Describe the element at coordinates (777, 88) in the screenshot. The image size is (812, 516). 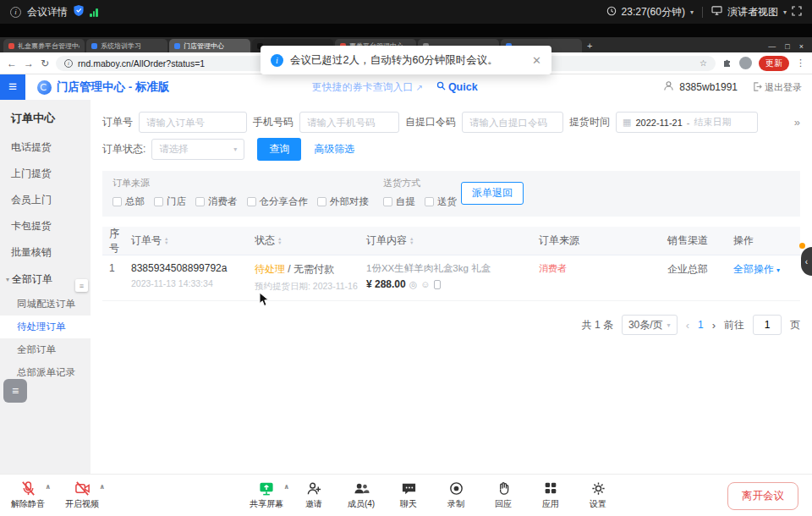
I see `logout-button: 退出登录` at that location.